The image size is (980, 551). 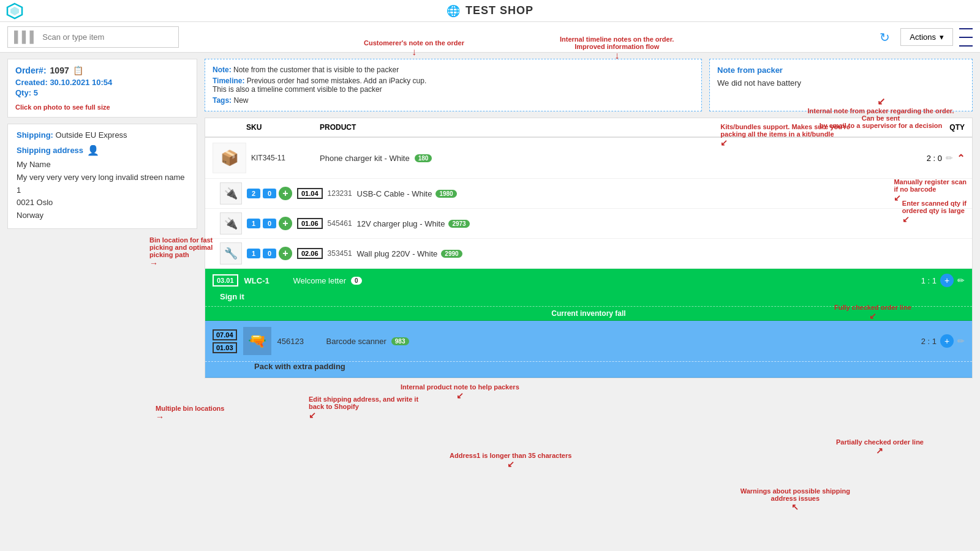 What do you see at coordinates (340, 223) in the screenshot?
I see `sub-sku-2: 545461` at bounding box center [340, 223].